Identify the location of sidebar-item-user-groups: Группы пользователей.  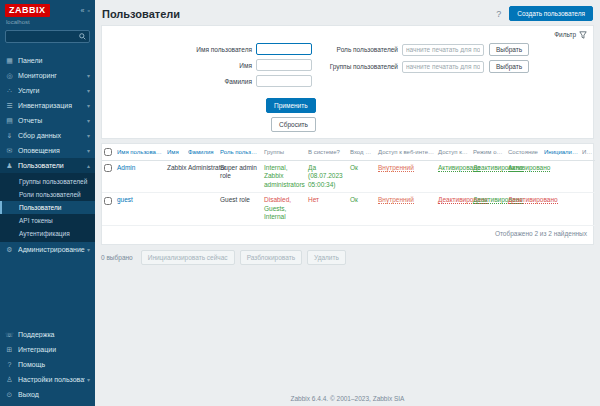
(48, 182).